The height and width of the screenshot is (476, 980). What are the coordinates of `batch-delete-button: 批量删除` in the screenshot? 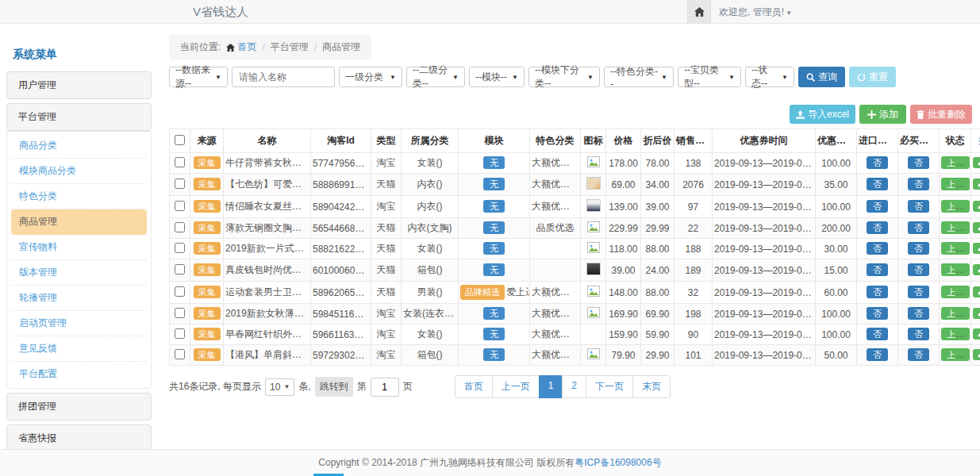 It's located at (941, 114).